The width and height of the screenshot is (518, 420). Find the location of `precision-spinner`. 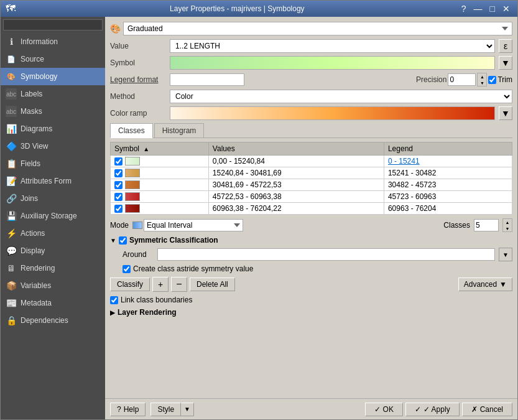

precision-spinner is located at coordinates (461, 80).